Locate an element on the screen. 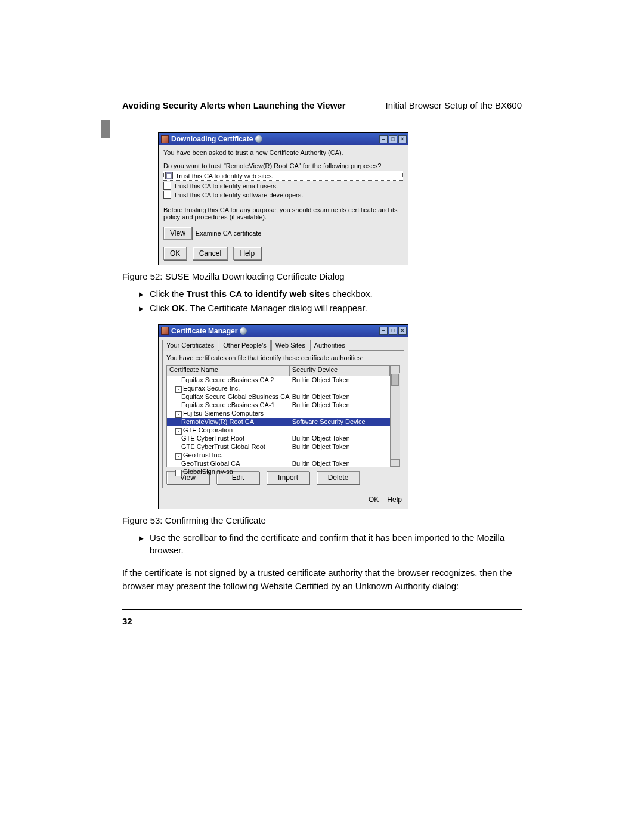  cell-security-device: Software Security Device is located at coordinates (340, 422).